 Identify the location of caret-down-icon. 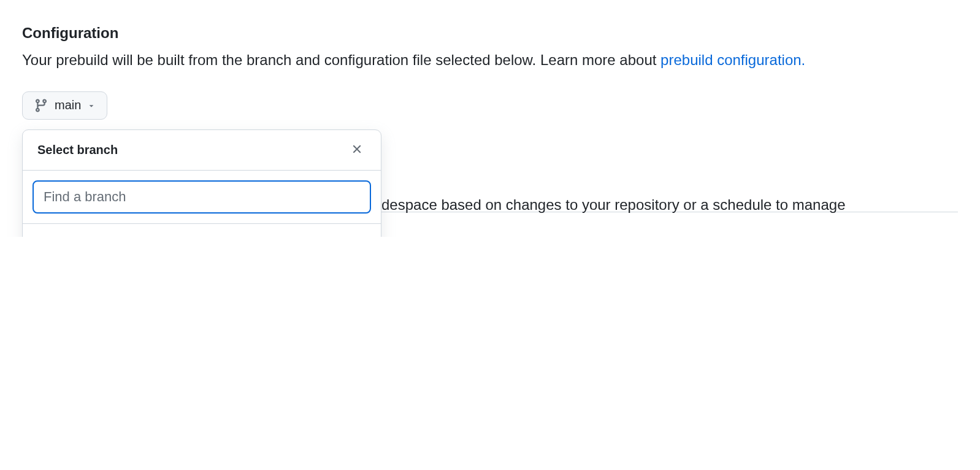
(91, 106).